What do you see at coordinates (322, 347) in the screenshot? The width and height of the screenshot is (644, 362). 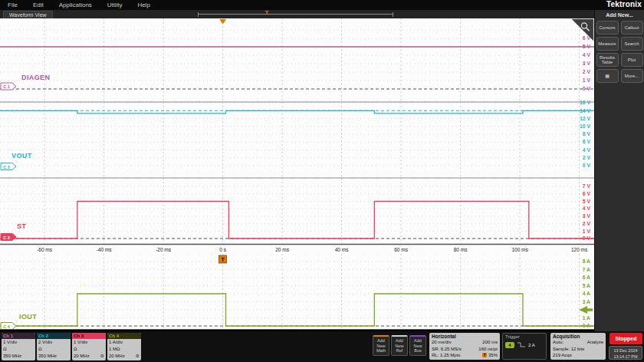 I see `status-bar: Ch 1 1 V/div Ω 350 MHz⚙ Ch 2 2 V/div Ω 3…` at bounding box center [322, 347].